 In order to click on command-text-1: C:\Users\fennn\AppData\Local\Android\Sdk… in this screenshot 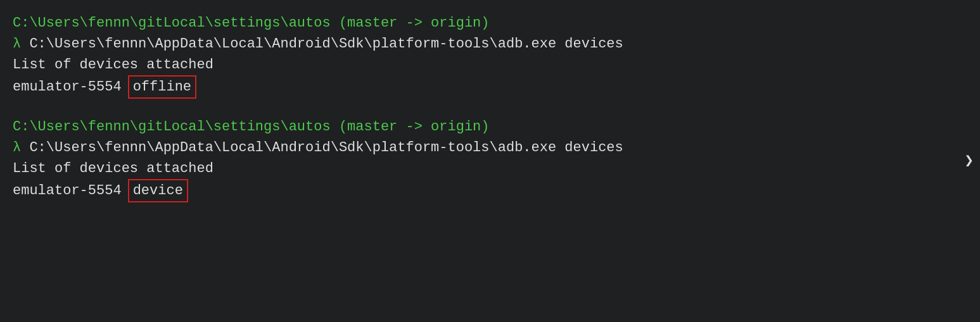, I will do `click(322, 44)`.